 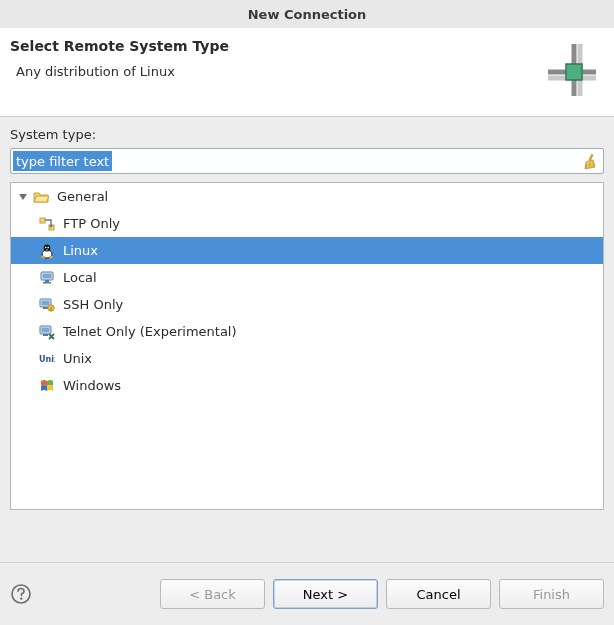 I want to click on window-title: New Connection, so click(x=308, y=14).